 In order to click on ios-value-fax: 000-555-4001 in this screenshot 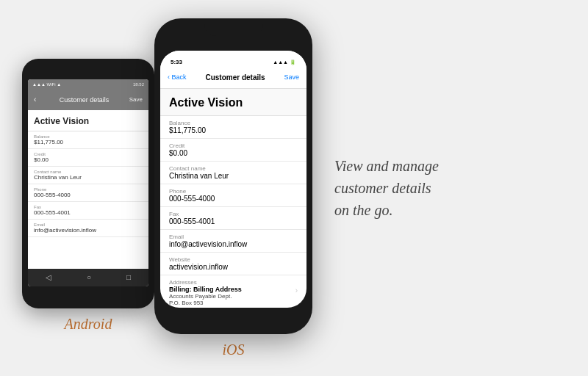, I will do `click(234, 222)`.